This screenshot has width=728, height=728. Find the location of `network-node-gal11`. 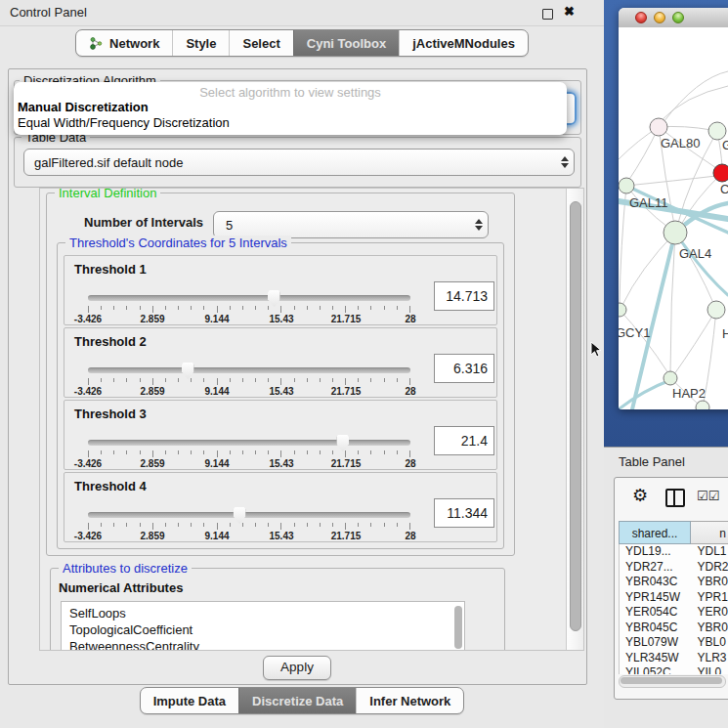

network-node-gal11 is located at coordinates (626, 186).